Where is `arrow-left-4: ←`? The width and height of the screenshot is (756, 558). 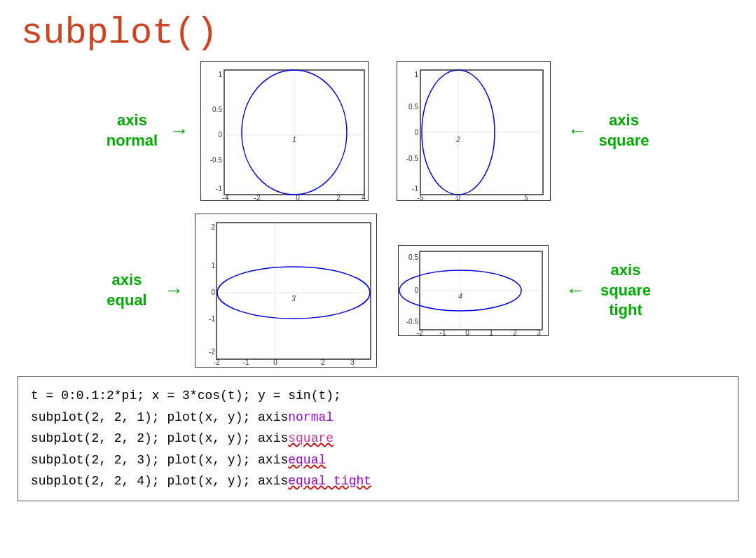 arrow-left-4: ← is located at coordinates (575, 291).